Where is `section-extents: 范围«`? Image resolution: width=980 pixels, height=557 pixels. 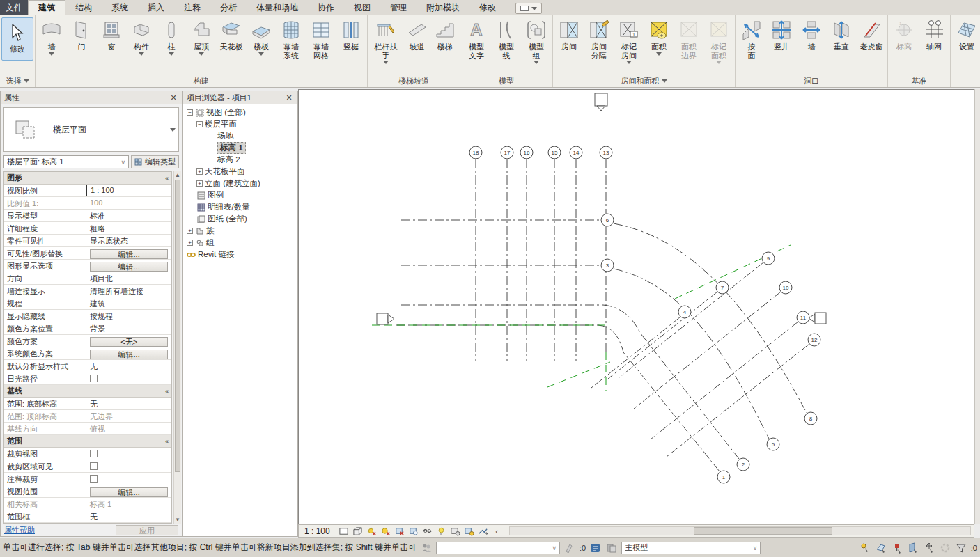
section-extents: 范围« is located at coordinates (88, 441).